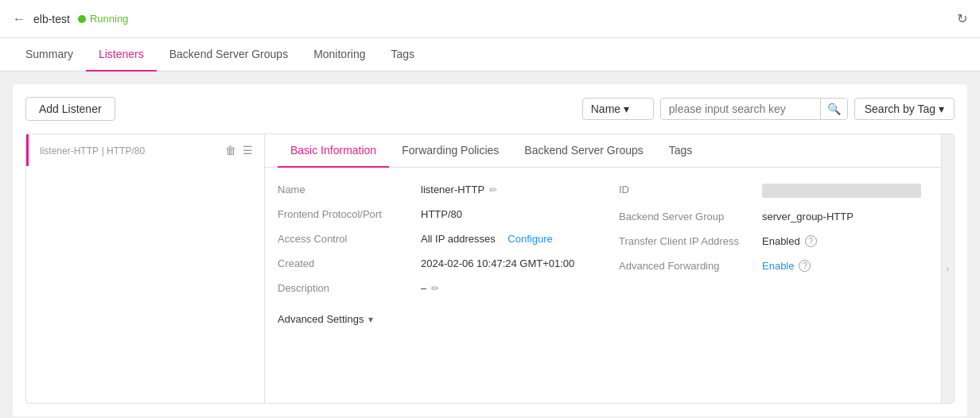  I want to click on access-control-label: Access Control, so click(349, 238).